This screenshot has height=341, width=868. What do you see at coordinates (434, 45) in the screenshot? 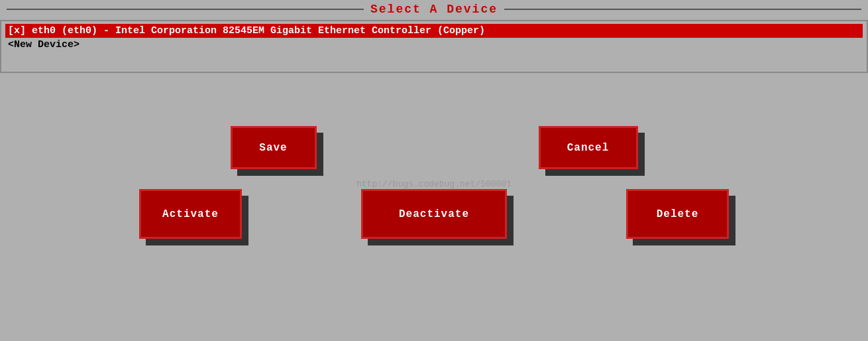
I see `new-device-item: <New Device>` at bounding box center [434, 45].